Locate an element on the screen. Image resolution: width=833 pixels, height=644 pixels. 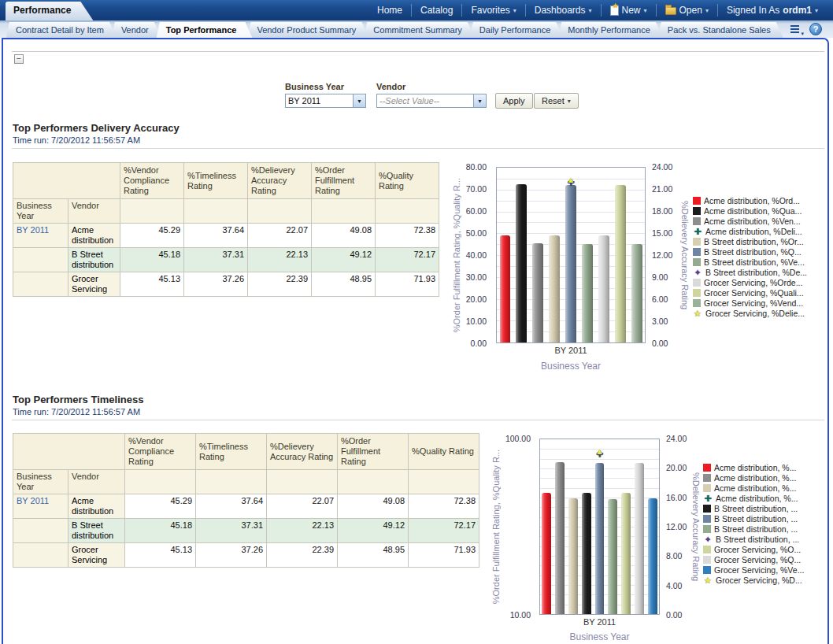
value-cell: 72.17 is located at coordinates (444, 531).